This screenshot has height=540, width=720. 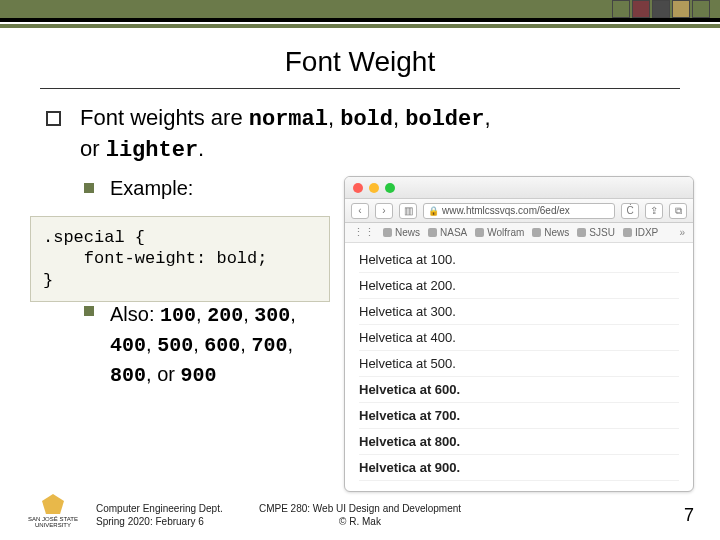 I want to click on num: 600, so click(x=222, y=346).